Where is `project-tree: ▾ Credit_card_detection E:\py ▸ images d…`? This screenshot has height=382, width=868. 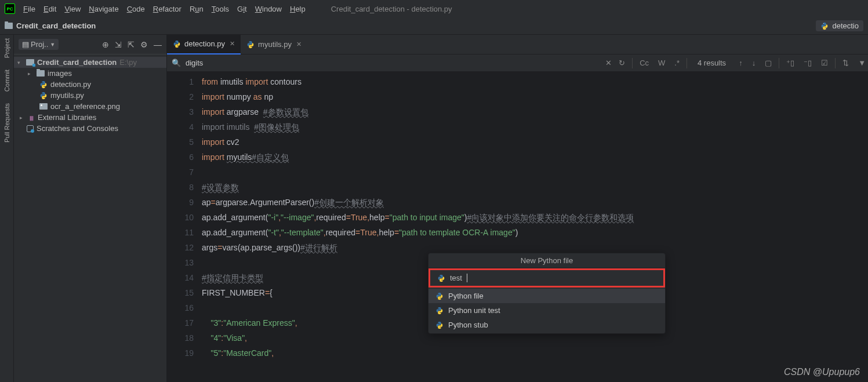 project-tree: ▾ Credit_card_detection E:\py ▸ images d… is located at coordinates (90, 95).